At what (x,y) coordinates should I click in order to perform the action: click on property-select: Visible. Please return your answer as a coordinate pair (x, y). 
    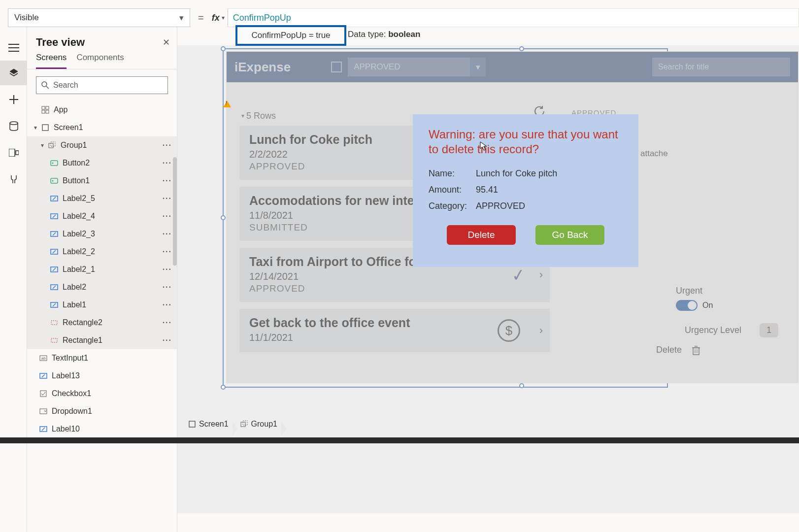
    Looking at the image, I should click on (99, 18).